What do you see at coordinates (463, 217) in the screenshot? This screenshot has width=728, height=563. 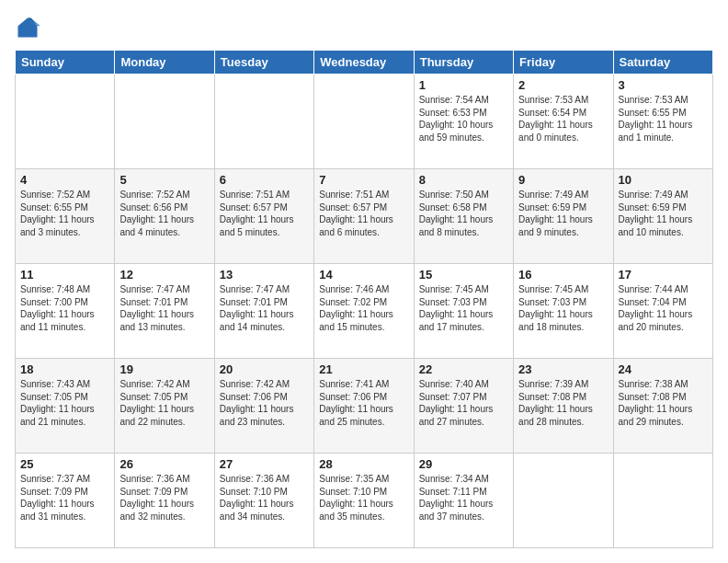 I see `day-cell: 8Sunrise: 7:50 AM Sunset: 6:58 PM Daylig…` at bounding box center [463, 217].